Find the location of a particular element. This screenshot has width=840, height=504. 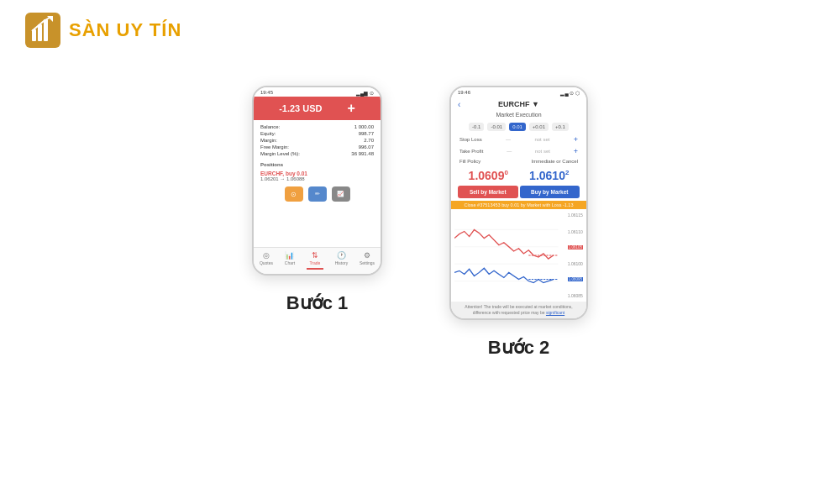

step-001: 0.01 is located at coordinates (517, 127).